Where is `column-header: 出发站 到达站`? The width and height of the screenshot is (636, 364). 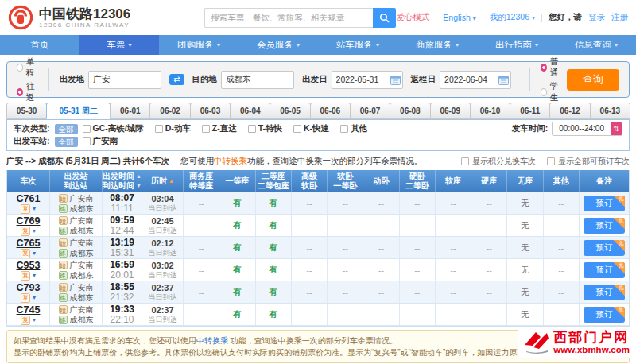
column-header: 出发站 到达站 is located at coordinates (76, 181).